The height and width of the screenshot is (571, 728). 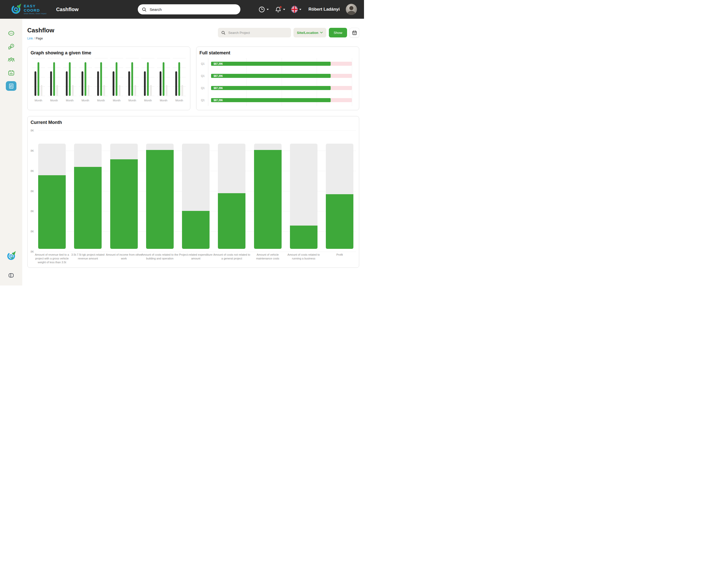 What do you see at coordinates (303, 257) in the screenshot?
I see `month-bar-label: Amount of costs related to running a bus…` at bounding box center [303, 257].